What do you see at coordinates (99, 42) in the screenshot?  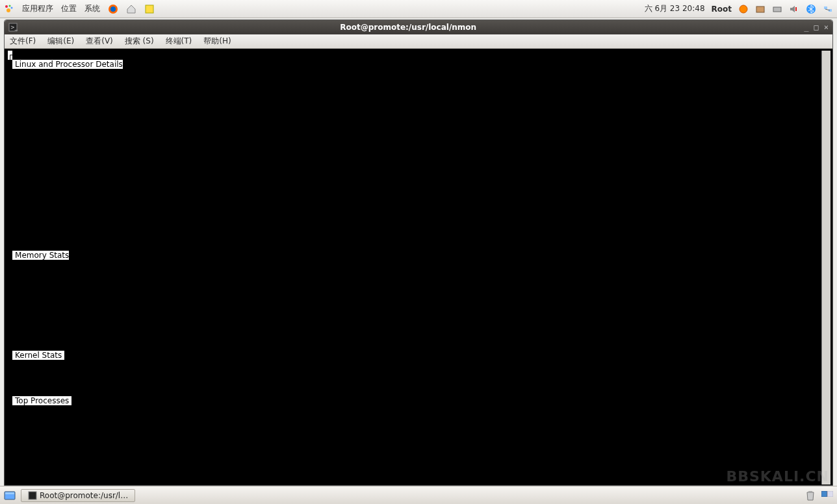 I see `menu-view: 查看(V)` at bounding box center [99, 42].